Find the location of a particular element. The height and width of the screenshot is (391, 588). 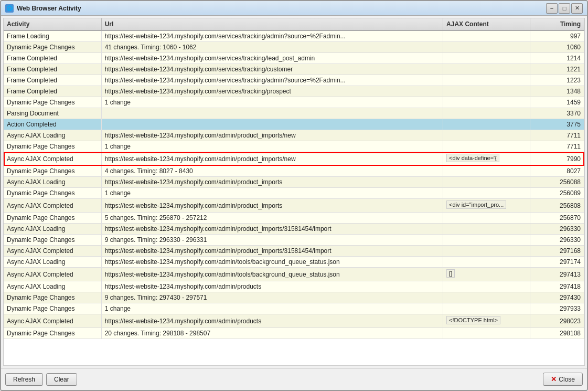

table-row: Dynamic Page Changes1 change1459 is located at coordinates (294, 103).